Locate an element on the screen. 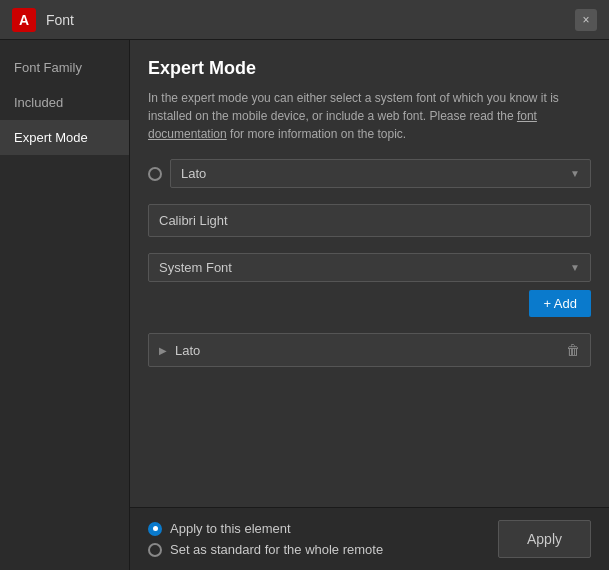  apply-element-label: Apply to this element is located at coordinates (230, 528).